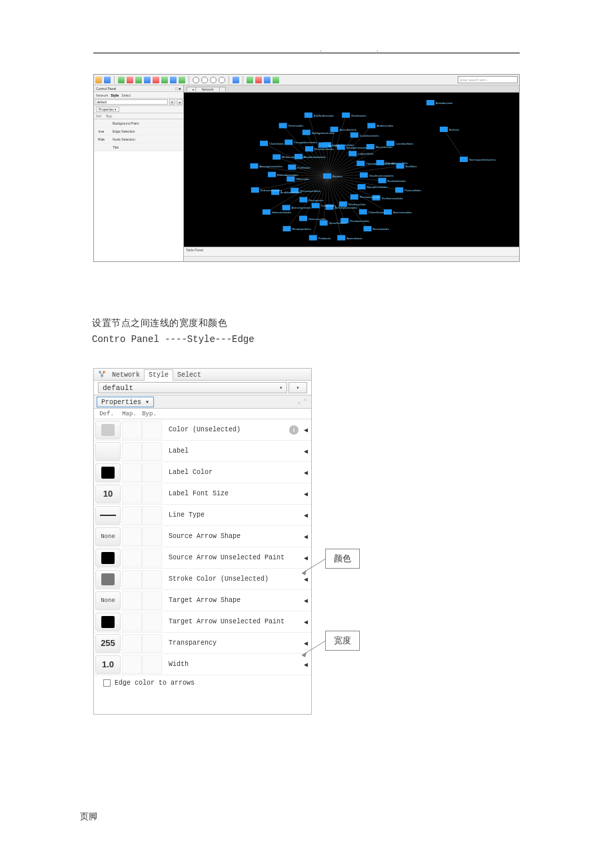 This screenshot has height=868, width=613. Describe the element at coordinates (108, 494) in the screenshot. I see `def-cell: 10` at that location.